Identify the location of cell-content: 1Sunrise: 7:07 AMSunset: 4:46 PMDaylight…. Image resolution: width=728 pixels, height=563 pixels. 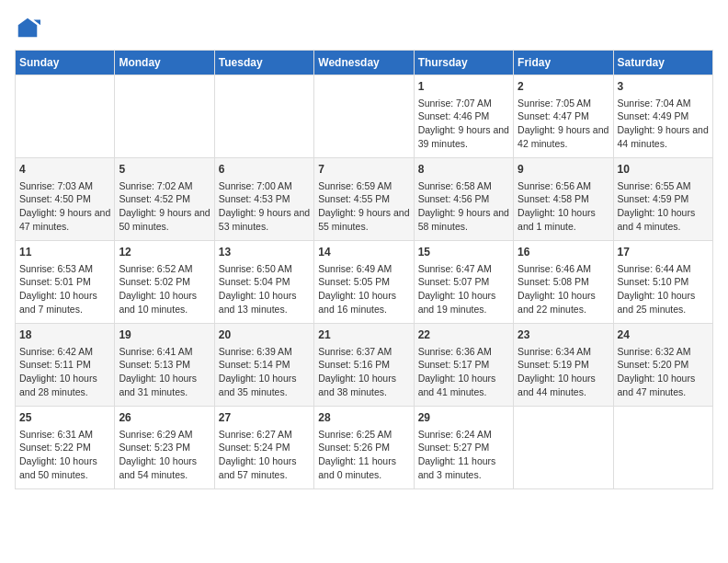
(463, 115).